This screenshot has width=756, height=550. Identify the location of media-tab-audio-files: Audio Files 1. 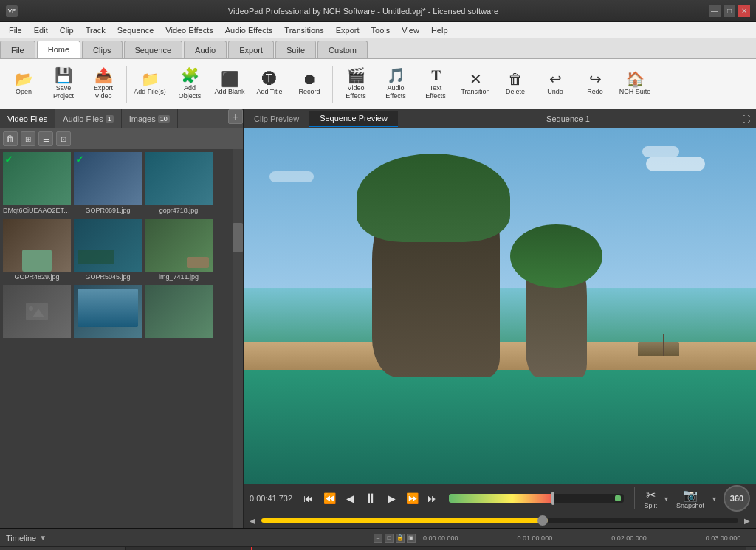
(89, 119).